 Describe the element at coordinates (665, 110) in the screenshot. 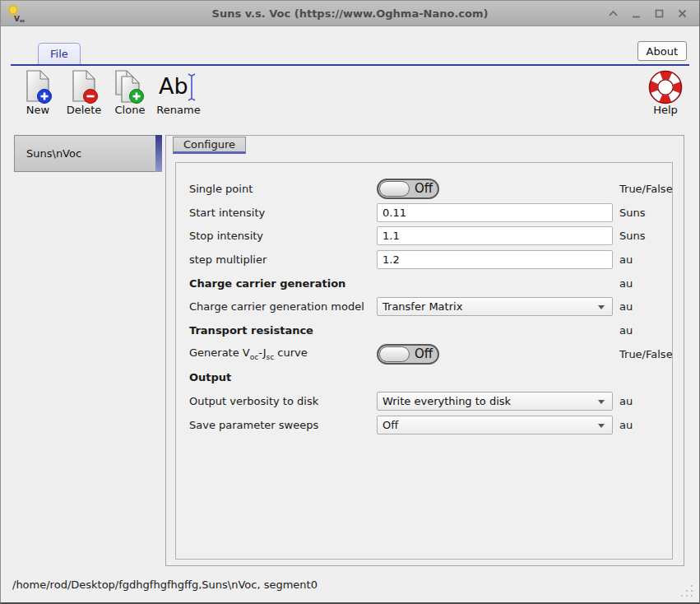

I see `help-button-label: Help` at that location.